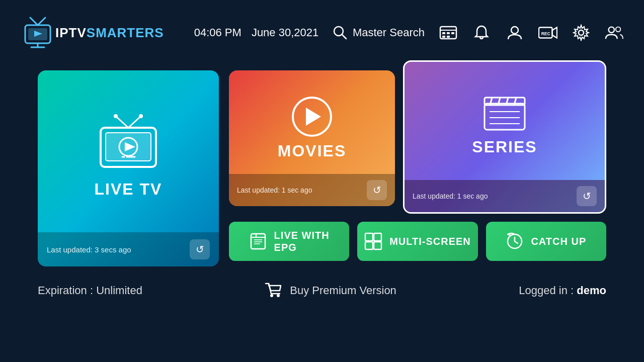  Describe the element at coordinates (515, 241) in the screenshot. I see `catchup-icon` at that location.